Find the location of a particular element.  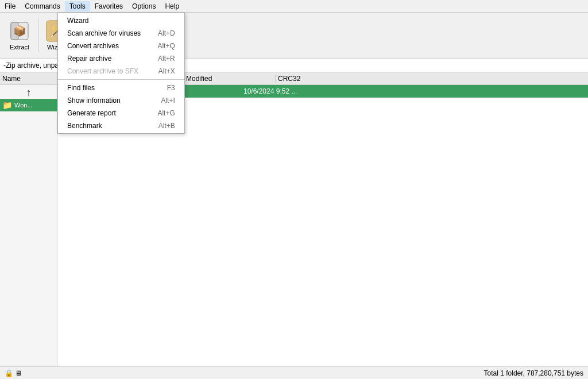

menu-item-convert-sfx: Convert archive to SFX Alt+X is located at coordinates (121, 71).